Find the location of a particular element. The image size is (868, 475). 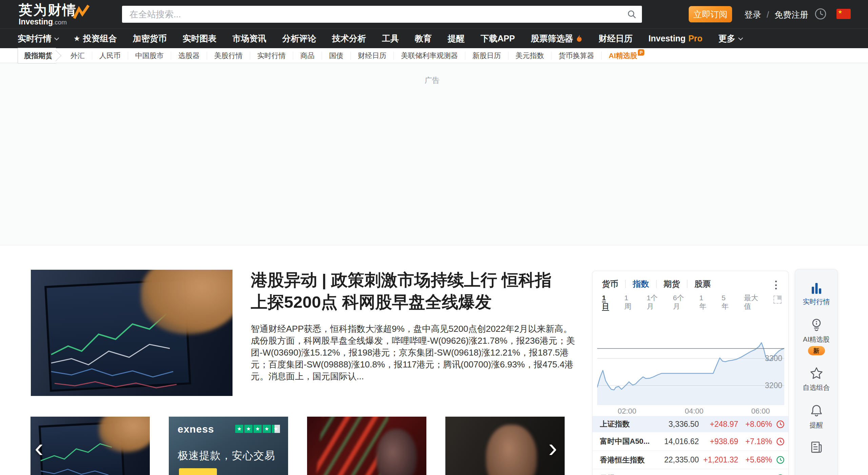

flame-icon is located at coordinates (579, 39).